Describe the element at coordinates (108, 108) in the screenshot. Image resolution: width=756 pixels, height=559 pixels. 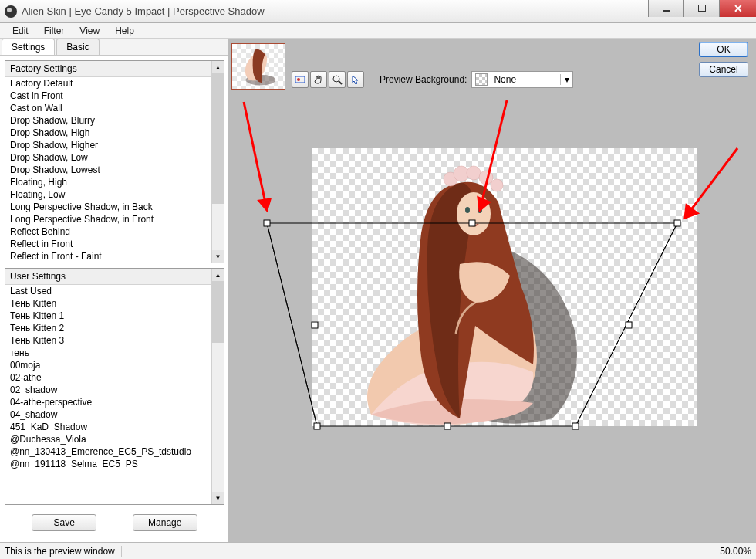
I see `list-item: Cast on Wall` at that location.